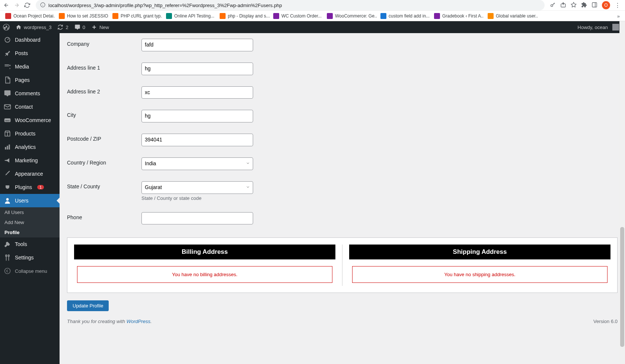 The image size is (625, 364). What do you see at coordinates (197, 188) in the screenshot?
I see `state-select: Gujarat` at bounding box center [197, 188].